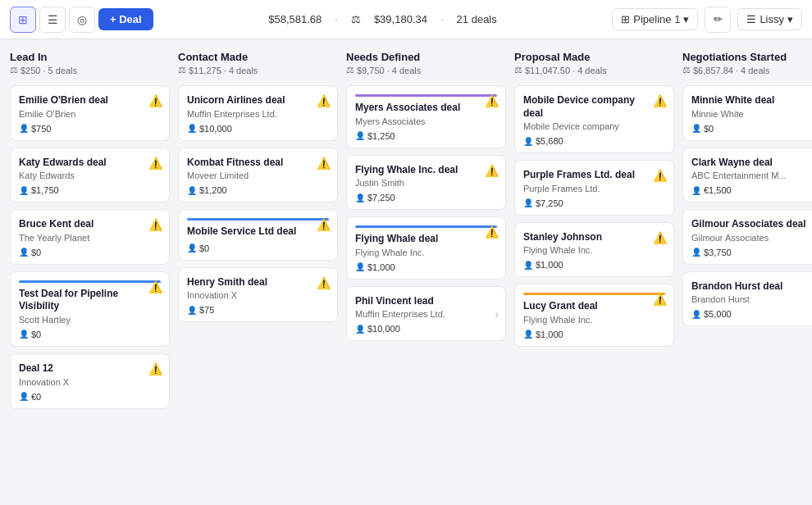  I want to click on deal-card: Stanley JohnsonFlying Whale Inc.👤$1,000⚠…, so click(594, 250).